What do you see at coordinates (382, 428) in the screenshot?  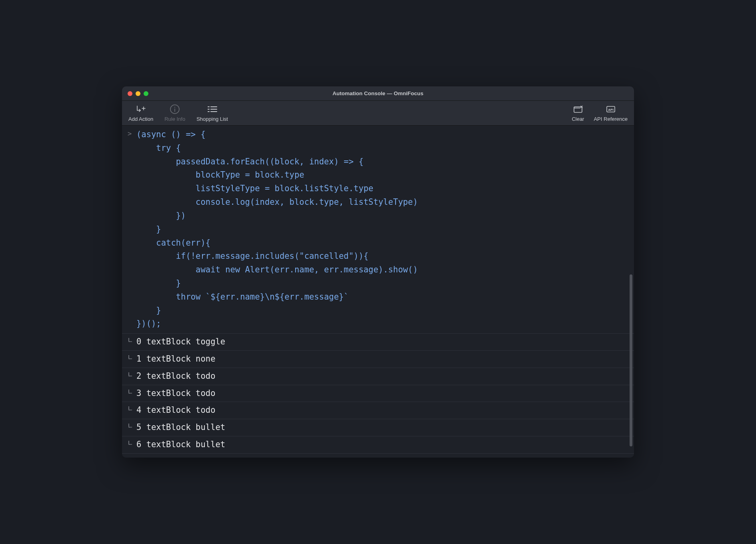 I see `console-log-text: 5 textBlock bullet` at bounding box center [382, 428].